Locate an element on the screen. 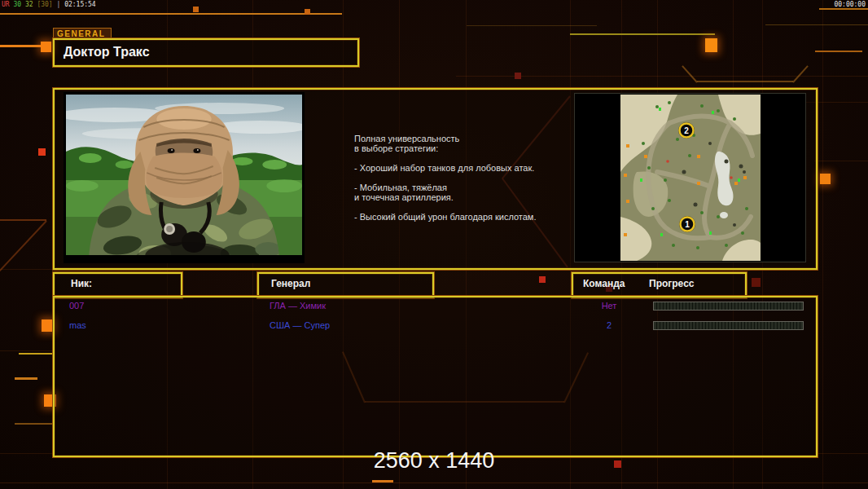  general-portrait-image is located at coordinates (184, 178).